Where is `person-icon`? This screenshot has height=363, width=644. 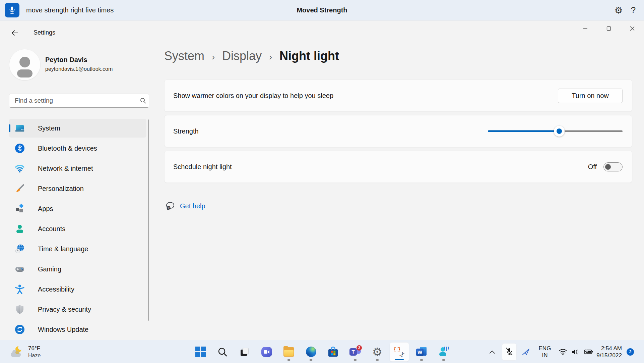
person-icon is located at coordinates (25, 65).